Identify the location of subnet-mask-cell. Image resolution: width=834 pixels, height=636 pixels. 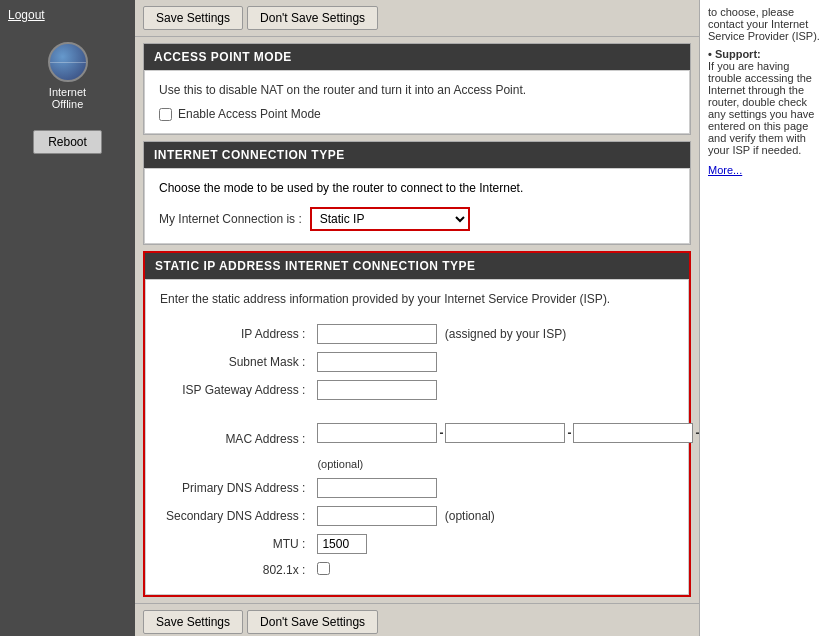
(505, 362).